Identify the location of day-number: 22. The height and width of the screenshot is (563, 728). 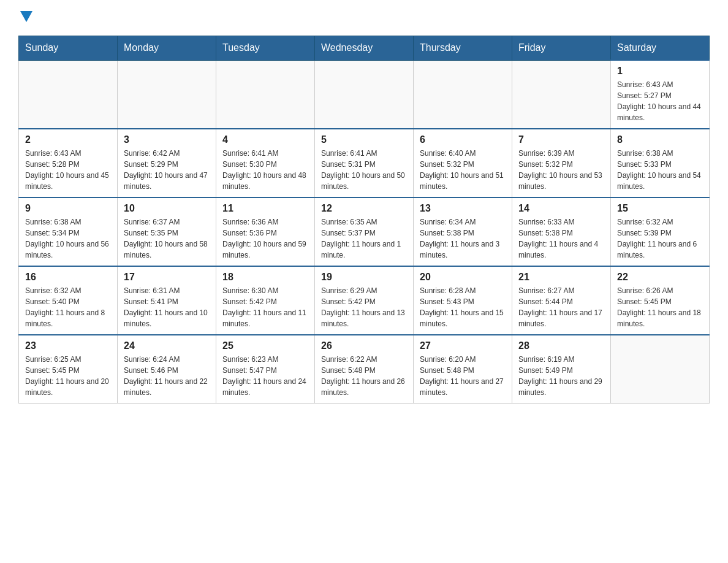
(660, 277).